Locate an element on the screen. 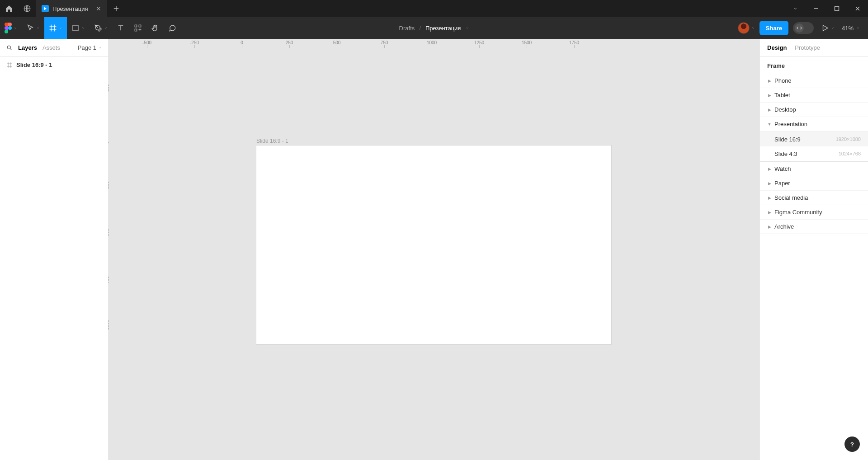 Image resolution: width=868 pixels, height=460 pixels. community-globe-button is located at coordinates (27, 9).